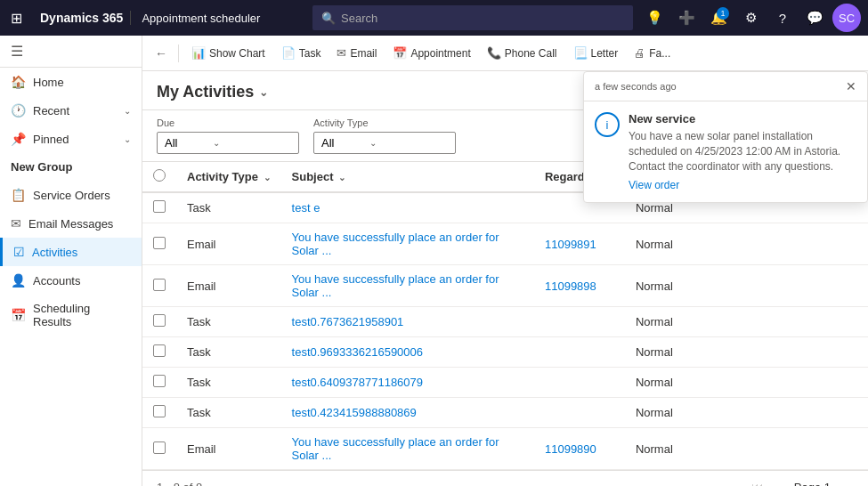 This screenshot has width=868, height=486. Describe the element at coordinates (71, 280) in the screenshot. I see `sidebar-item-accounts: 👤 Accounts` at that location.